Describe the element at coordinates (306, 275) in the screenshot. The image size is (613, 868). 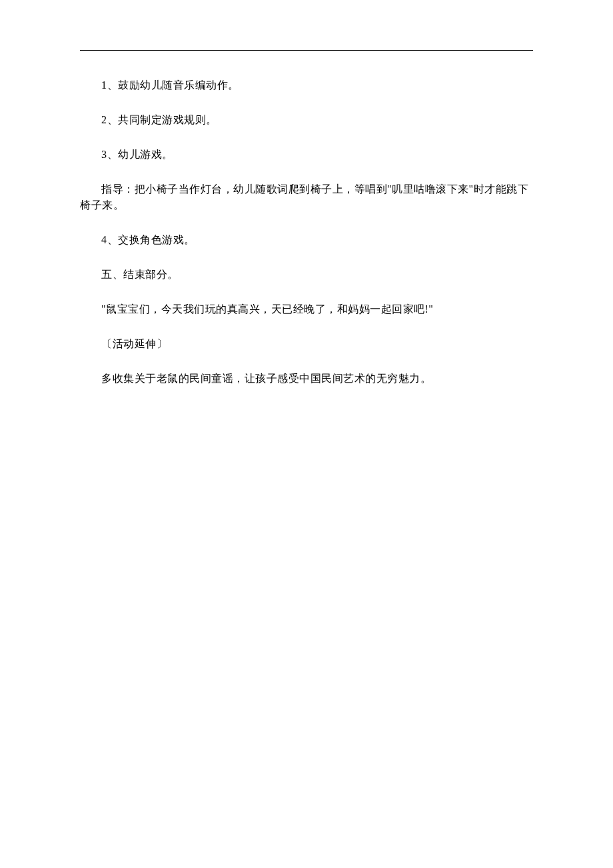
I see `paragraph-6: 五、结束部分。` at that location.